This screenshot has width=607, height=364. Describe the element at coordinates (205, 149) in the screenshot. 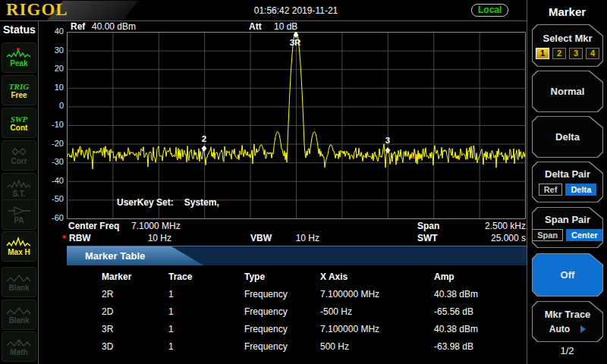

I see `marker-2-diamond` at that location.